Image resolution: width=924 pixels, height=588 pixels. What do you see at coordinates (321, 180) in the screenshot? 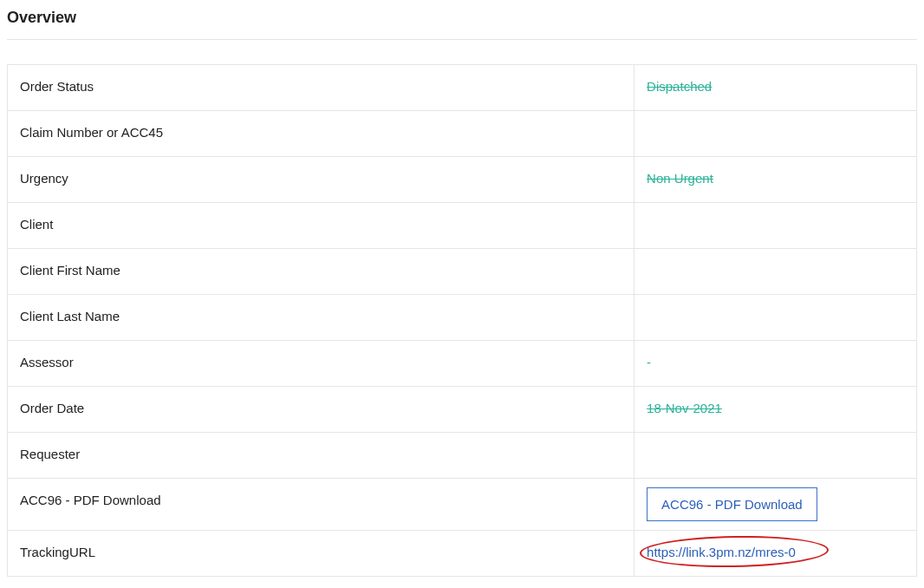
I see `label-urgency: Urgency` at bounding box center [321, 180].